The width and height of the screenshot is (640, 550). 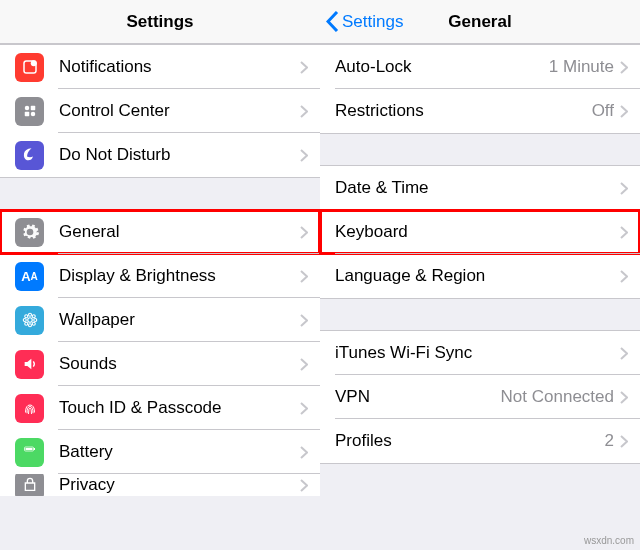 I want to click on row-label: Auto-Lock, so click(x=442, y=67).